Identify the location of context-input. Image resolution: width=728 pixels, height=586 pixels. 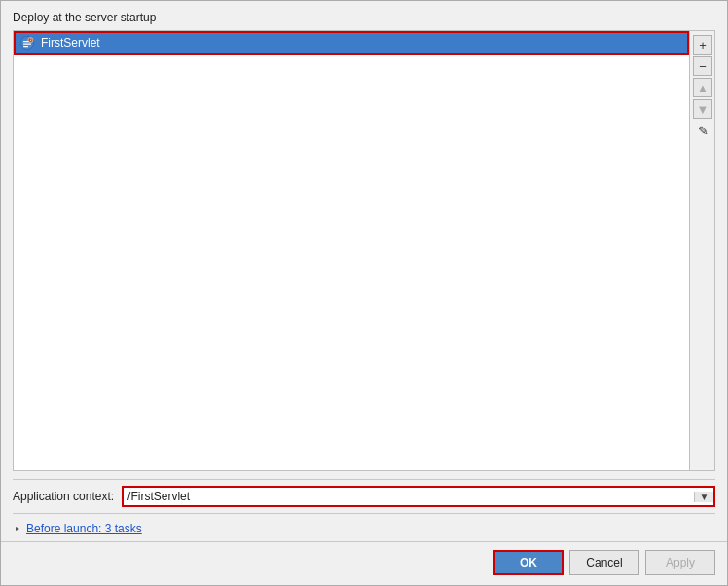
(409, 496).